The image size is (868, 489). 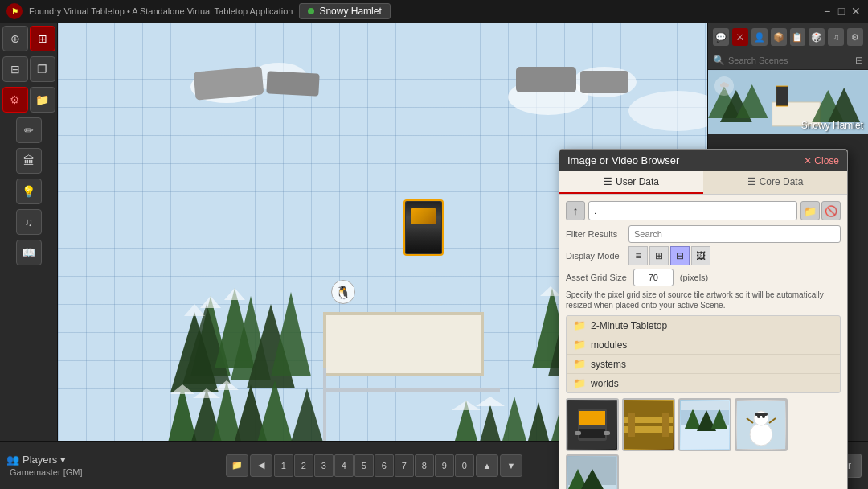 What do you see at coordinates (855, 37) in the screenshot?
I see `icon-settings: ⚙` at bounding box center [855, 37].